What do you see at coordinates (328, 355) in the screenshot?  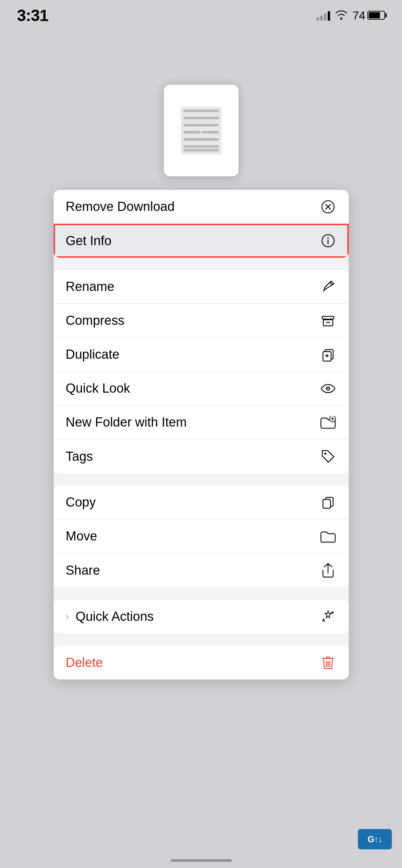 I see `duplicate-icon` at bounding box center [328, 355].